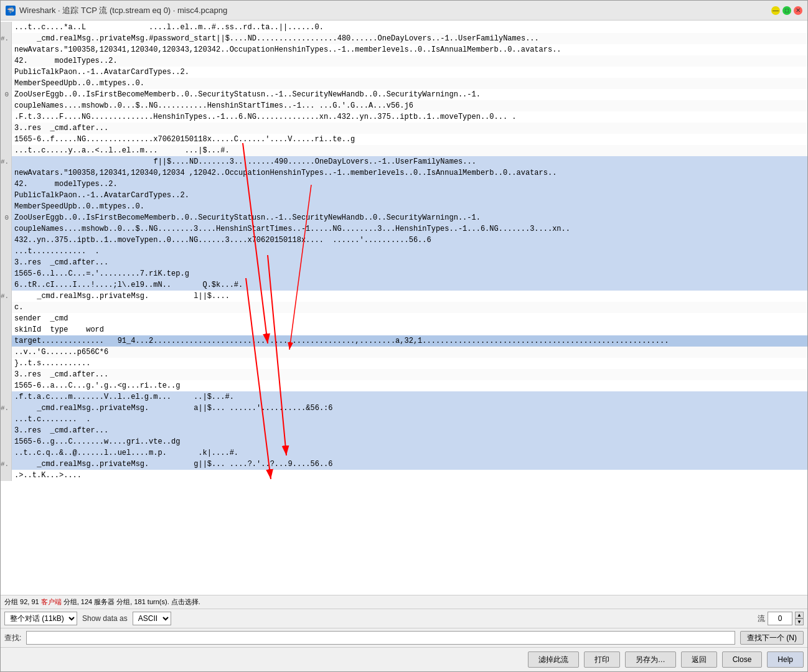 The image size is (808, 672). I want to click on table-row: 432..yn..375..iptb..1..moveTypen..0....N…, so click(404, 240).